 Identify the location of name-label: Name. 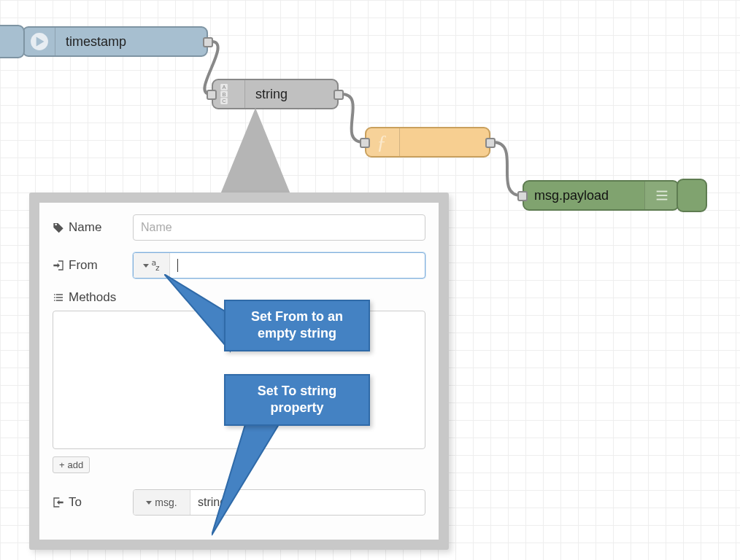
(85, 228).